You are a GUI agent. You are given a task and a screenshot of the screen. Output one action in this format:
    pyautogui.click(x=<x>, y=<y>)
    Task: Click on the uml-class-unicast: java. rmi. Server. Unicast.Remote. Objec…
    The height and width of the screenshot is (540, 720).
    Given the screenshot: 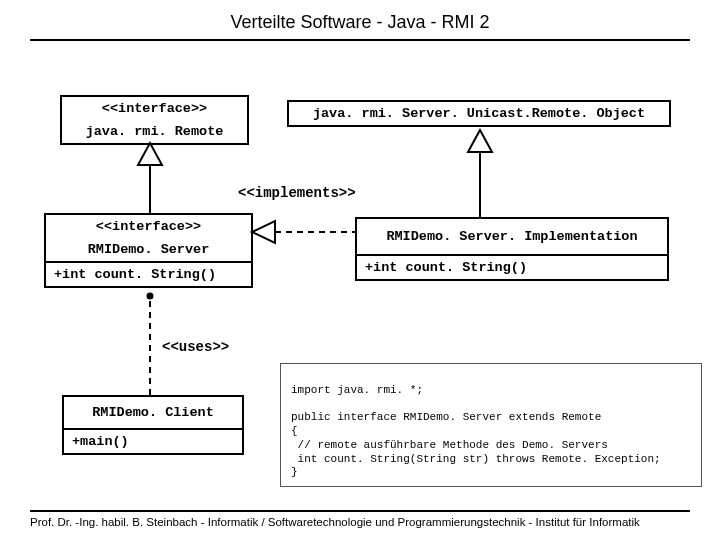 What is the action you would take?
    pyautogui.click(x=479, y=114)
    